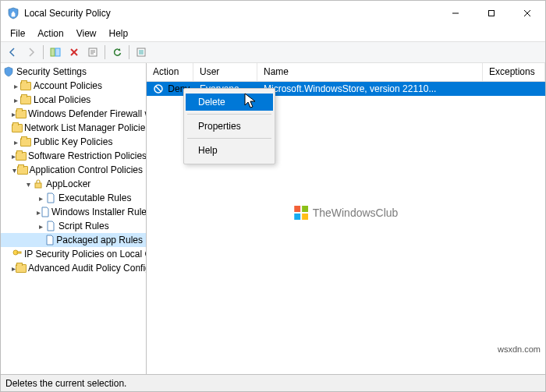 The height and width of the screenshot is (392, 546). What do you see at coordinates (50, 34) in the screenshot?
I see `menu-action: Action` at bounding box center [50, 34].